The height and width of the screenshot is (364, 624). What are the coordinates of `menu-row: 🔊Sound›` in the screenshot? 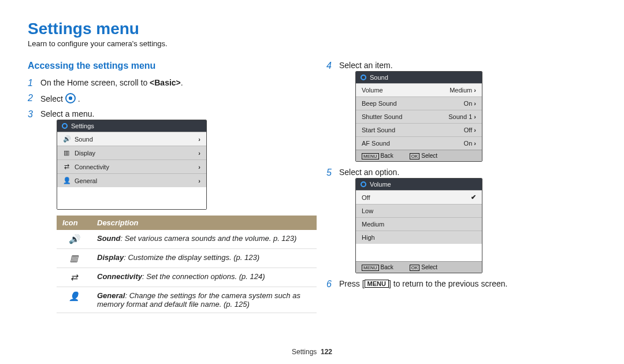 It's located at (132, 139).